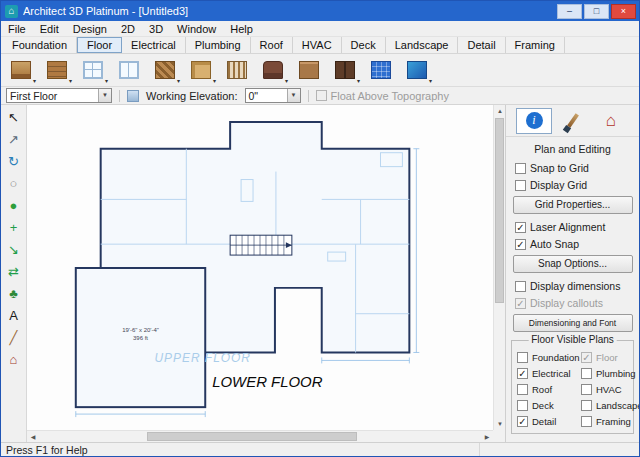  Describe the element at coordinates (422, 45) in the screenshot. I see `tab-landscape: Landscape` at that location.